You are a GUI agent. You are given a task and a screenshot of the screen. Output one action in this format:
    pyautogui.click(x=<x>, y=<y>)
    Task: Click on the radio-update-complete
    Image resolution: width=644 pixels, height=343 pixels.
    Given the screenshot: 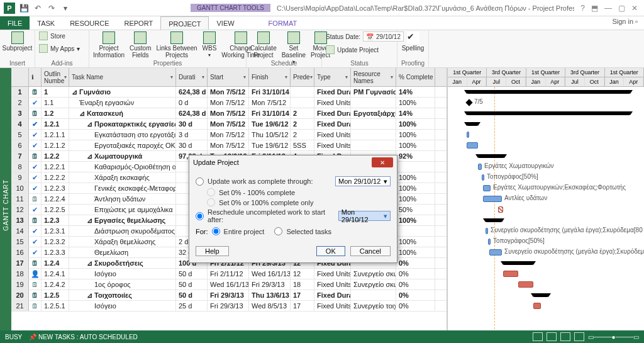 What is the action you would take?
    pyautogui.click(x=200, y=181)
    